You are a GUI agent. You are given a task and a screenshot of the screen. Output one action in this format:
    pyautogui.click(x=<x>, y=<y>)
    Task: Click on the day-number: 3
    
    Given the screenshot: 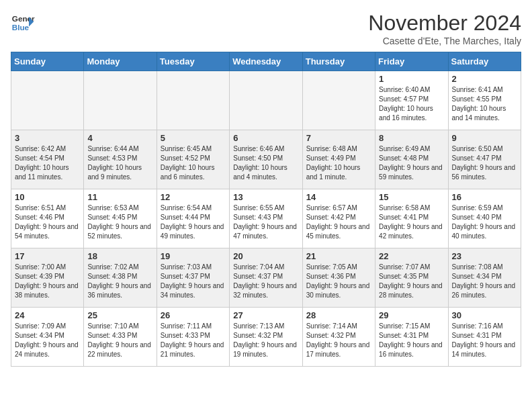 What is the action you would take?
    pyautogui.click(x=47, y=138)
    